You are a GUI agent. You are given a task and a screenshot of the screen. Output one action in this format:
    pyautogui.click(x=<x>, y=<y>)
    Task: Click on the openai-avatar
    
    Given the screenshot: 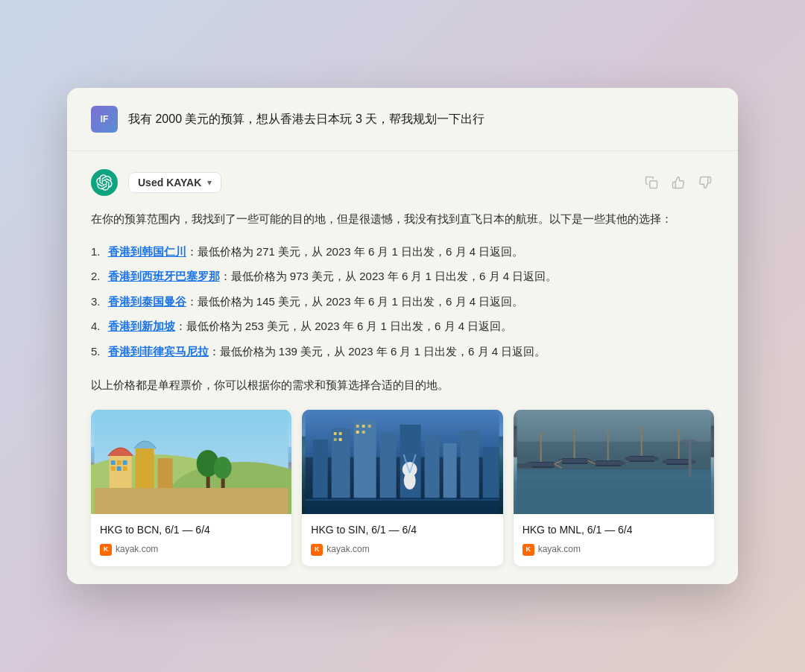 What is the action you would take?
    pyautogui.click(x=104, y=183)
    